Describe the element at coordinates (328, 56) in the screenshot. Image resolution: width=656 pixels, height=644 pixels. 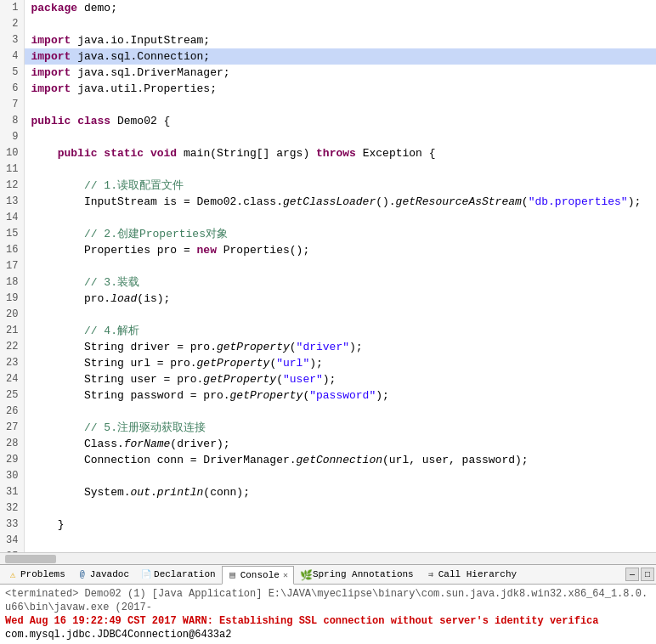
I see `table-row: 4 import java.sql.Connection;` at that location.